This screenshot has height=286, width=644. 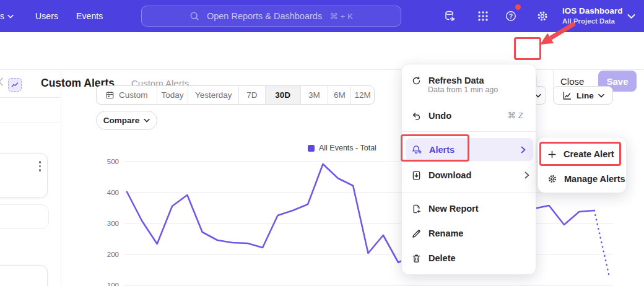 What do you see at coordinates (416, 259) in the screenshot?
I see `trash-icon` at bounding box center [416, 259].